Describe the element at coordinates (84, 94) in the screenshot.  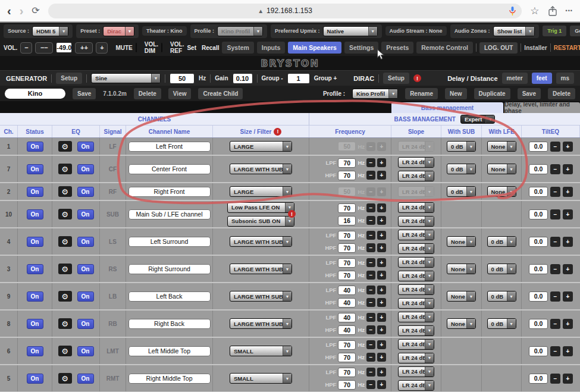
I see `config-save-button: Save` at that location.